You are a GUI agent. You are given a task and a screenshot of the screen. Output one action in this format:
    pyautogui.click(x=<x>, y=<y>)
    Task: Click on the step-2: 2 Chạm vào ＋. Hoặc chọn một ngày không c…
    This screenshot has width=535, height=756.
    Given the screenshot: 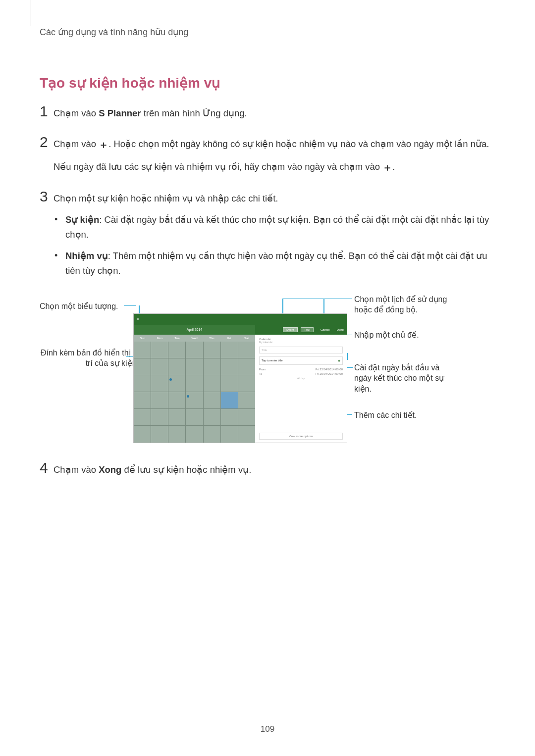 What is the action you would take?
    pyautogui.click(x=268, y=159)
    